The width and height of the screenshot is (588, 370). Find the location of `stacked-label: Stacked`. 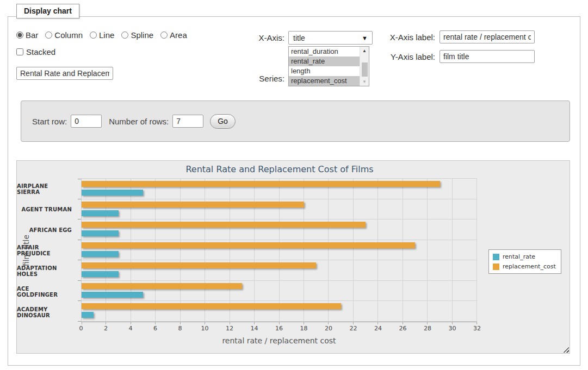

stacked-label: Stacked is located at coordinates (41, 52).